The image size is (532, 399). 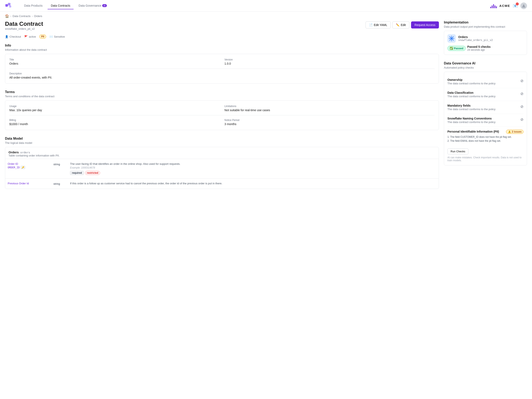 I want to click on notice-field: Notice Period 3 months, so click(x=329, y=122).